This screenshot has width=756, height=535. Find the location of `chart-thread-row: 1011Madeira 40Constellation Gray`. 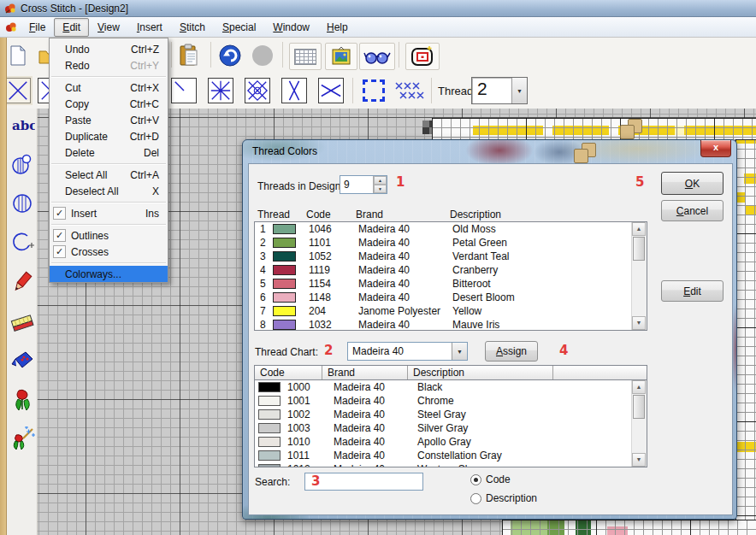

chart-thread-row: 1011Madeira 40Constellation Gray is located at coordinates (443, 456).